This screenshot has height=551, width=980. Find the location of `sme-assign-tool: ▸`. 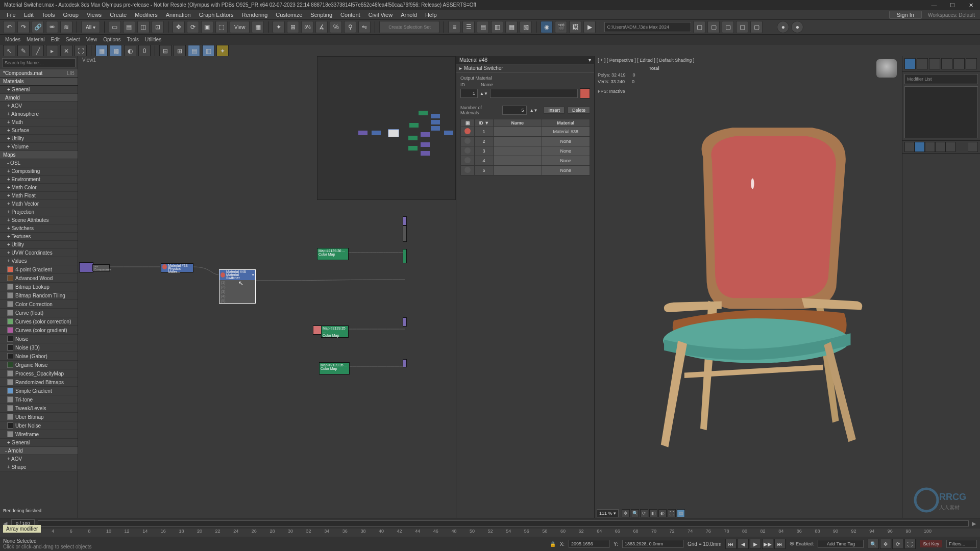

sme-assign-tool: ▸ is located at coordinates (52, 51).